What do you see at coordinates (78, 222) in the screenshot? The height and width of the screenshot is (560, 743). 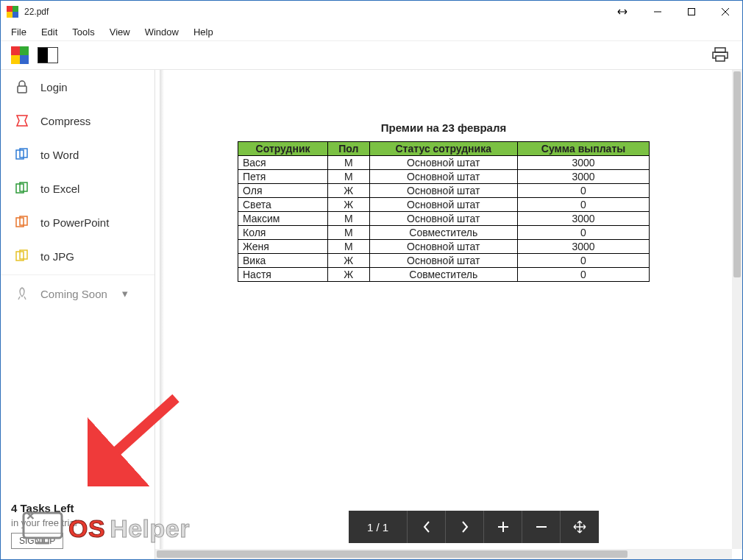 I see `sidebar-item-to-powerpoint: to PowerPoint` at bounding box center [78, 222].